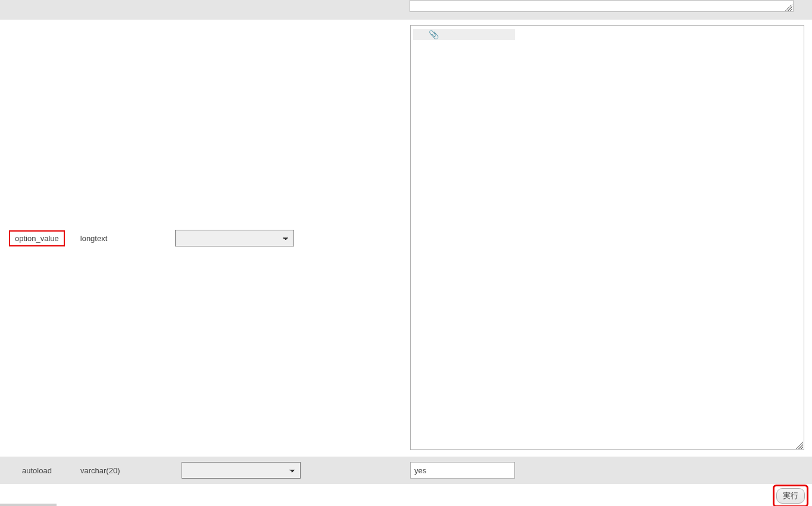  What do you see at coordinates (433, 35) in the screenshot?
I see `attachment-icon: 📎` at bounding box center [433, 35].